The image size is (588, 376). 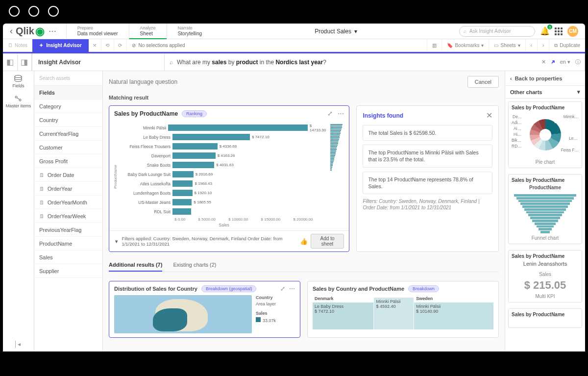 What do you see at coordinates (427, 183) in the screenshot?
I see `insight-item: The top 14 ProductName represents 78.8% …` at bounding box center [427, 183].